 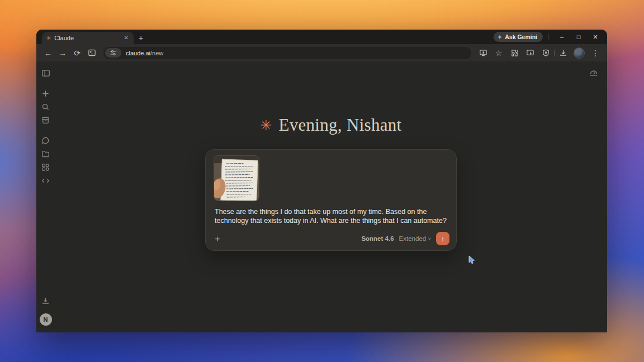 I want to click on greeting-text: Evening, Nishant, so click(x=340, y=125).